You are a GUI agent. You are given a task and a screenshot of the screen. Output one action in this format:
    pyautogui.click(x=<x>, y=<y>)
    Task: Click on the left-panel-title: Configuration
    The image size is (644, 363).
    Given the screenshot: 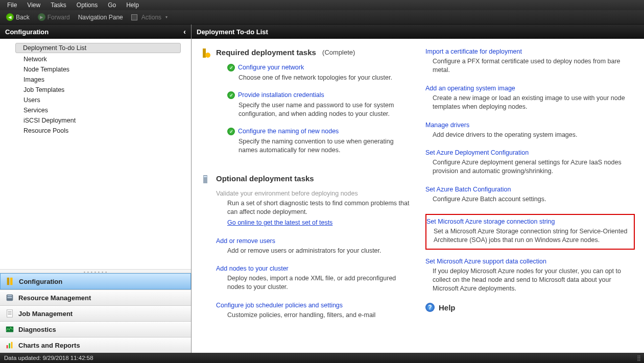 What is the action you would take?
    pyautogui.click(x=27, y=32)
    